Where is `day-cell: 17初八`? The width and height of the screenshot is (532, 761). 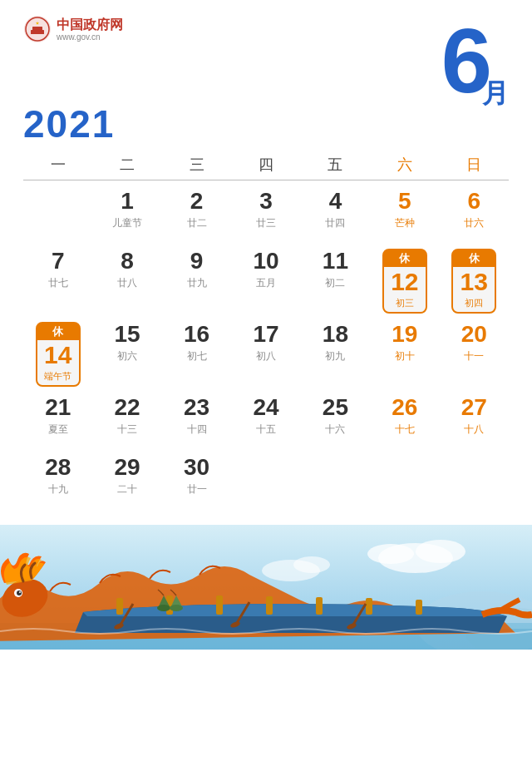
day-cell: 17初八 is located at coordinates (266, 353).